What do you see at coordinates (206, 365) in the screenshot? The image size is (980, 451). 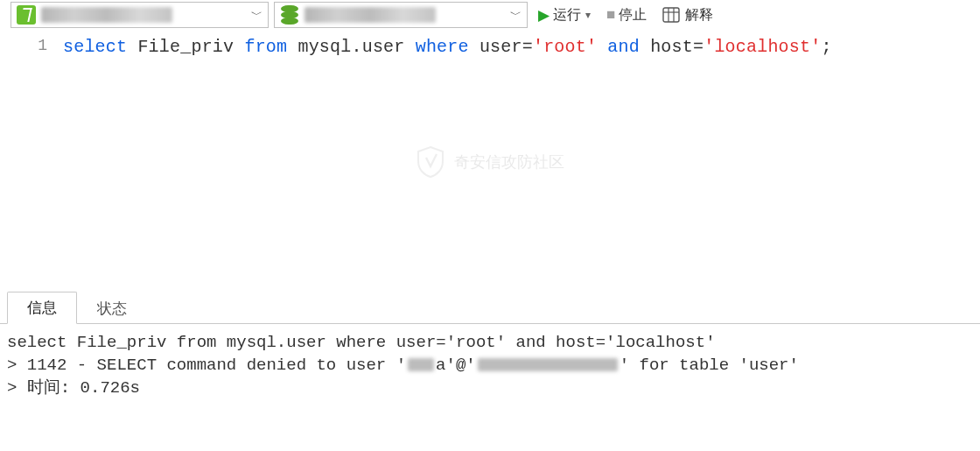 I see `output-line2a: > 1142 - SELECT command denied to user '` at bounding box center [206, 365].